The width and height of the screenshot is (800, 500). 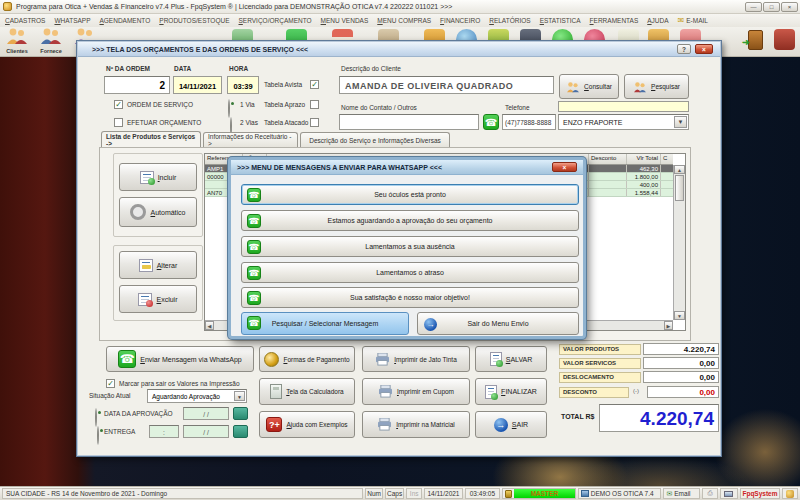 I want to click on vertical-scrollbar: ▲ ▼, so click(x=679, y=242).